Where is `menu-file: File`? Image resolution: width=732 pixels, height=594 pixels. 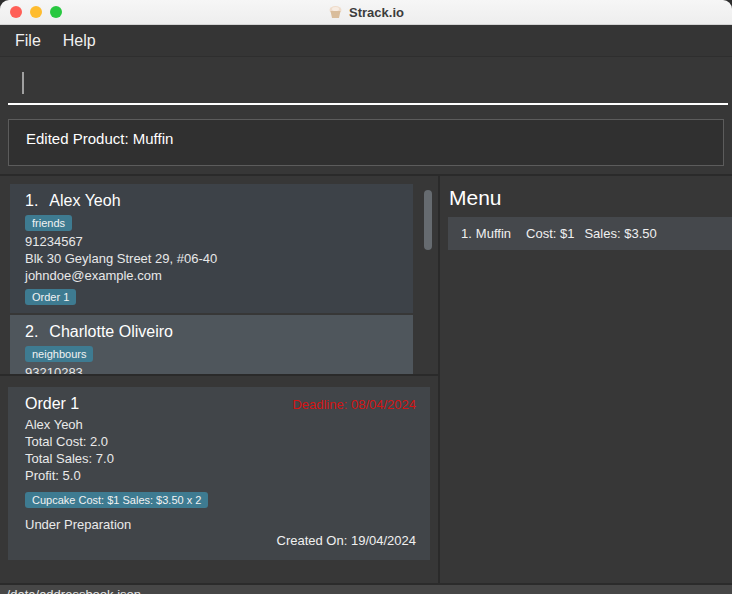 menu-file: File is located at coordinates (28, 41).